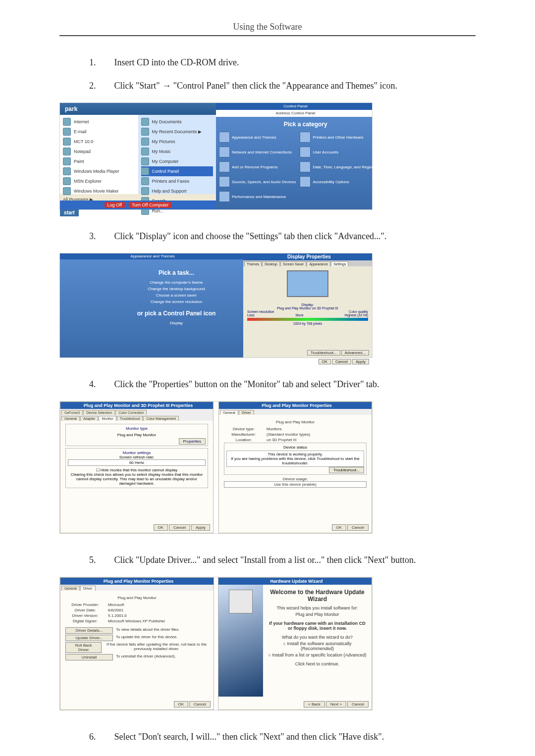  Describe the element at coordinates (258, 167) in the screenshot. I see `cat-addremove: Add or Remove Programs` at that location.